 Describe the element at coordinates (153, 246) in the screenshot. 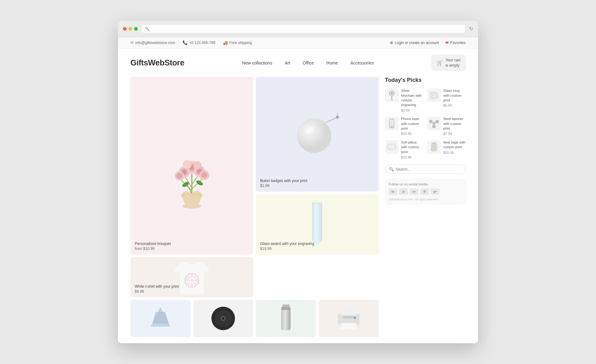

I see `flowers-info: Personalized bouquet from $10.99` at that location.